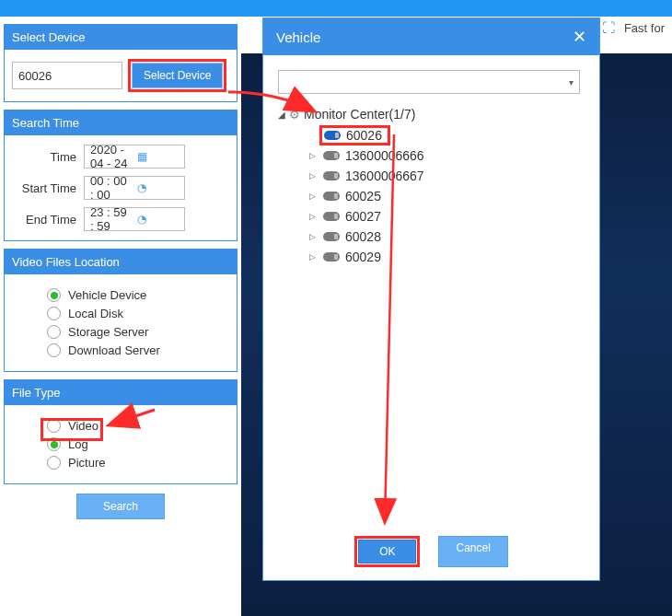 Image resolution: width=672 pixels, height=616 pixels. Describe the element at coordinates (580, 37) in the screenshot. I see `close-icon: ✕` at that location.